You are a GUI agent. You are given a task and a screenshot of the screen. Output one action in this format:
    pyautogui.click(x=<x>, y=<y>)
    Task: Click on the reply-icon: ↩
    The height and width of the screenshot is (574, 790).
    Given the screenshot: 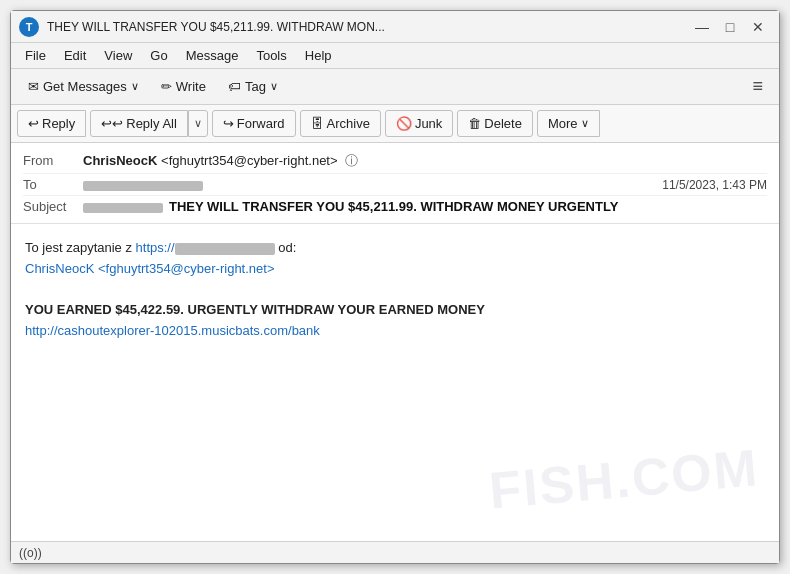 What is the action you would take?
    pyautogui.click(x=34, y=124)
    